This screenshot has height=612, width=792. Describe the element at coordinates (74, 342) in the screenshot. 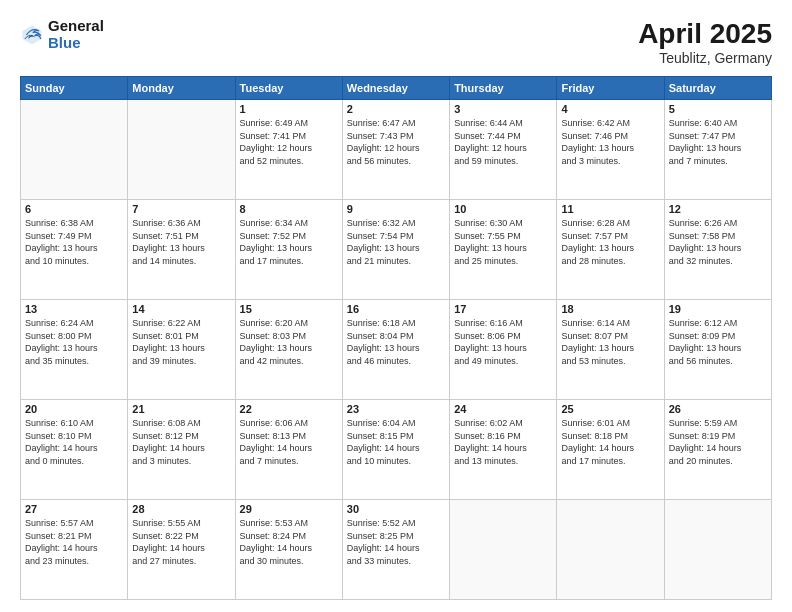

I see `day-info: Sunrise: 6:24 AM Sunset: 8:00 PM Dayligh…` at that location.